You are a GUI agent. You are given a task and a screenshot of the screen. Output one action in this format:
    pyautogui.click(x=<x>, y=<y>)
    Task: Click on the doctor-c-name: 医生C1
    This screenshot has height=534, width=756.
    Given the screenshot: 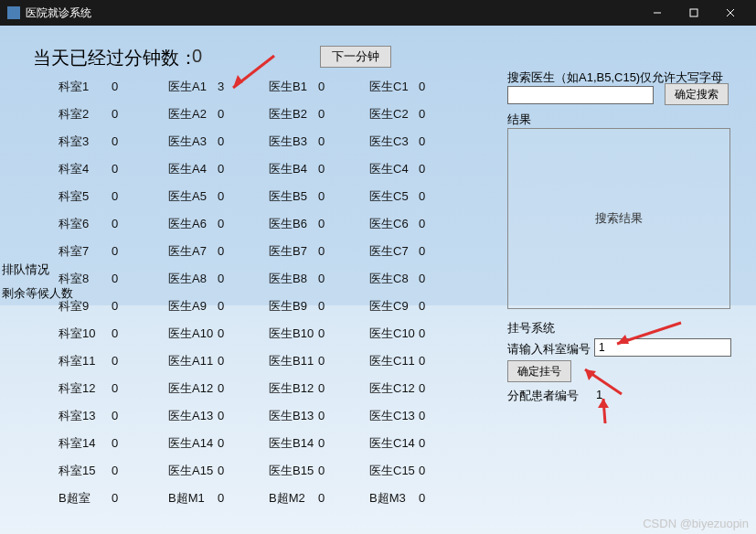 What is the action you would take?
    pyautogui.click(x=394, y=87)
    